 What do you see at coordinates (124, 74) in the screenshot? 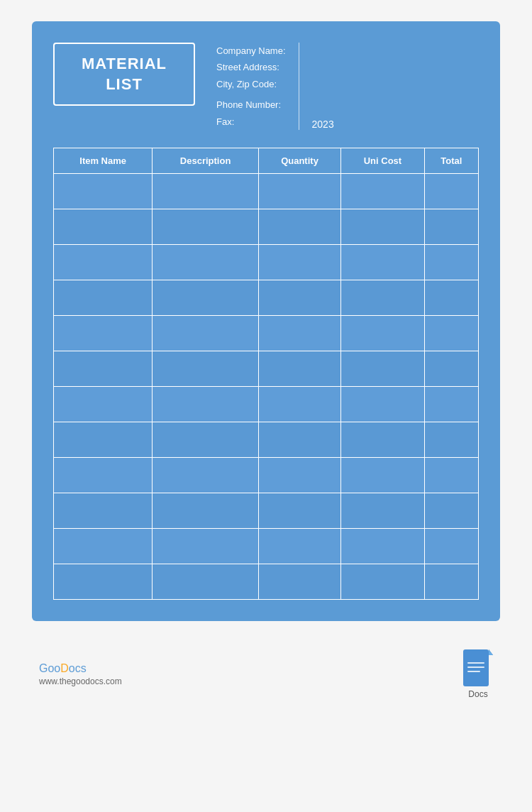
I see `title-box: MATERIALLIST` at bounding box center [124, 74].